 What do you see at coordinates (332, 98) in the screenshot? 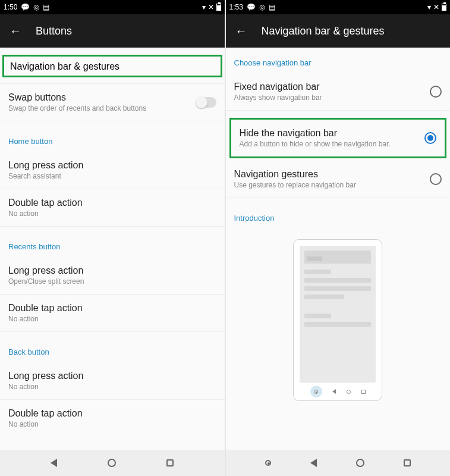
I see `row-sub: Always show navigation bar` at bounding box center [332, 98].